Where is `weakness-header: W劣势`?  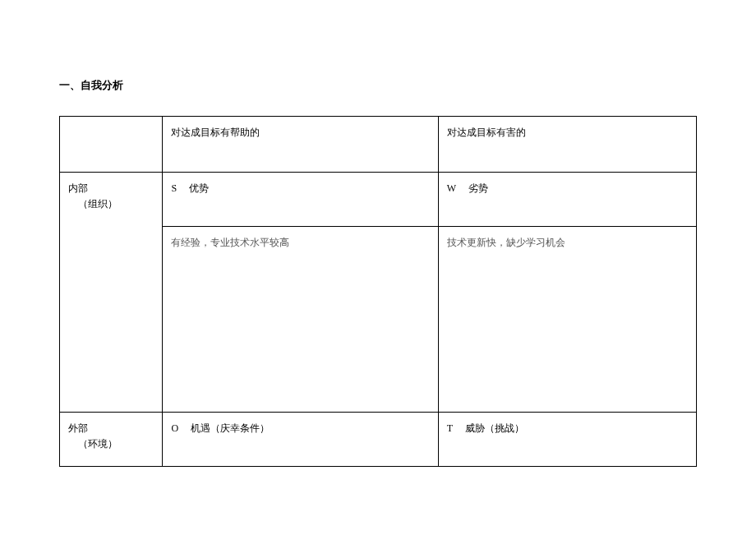 weakness-header: W劣势 is located at coordinates (567, 200).